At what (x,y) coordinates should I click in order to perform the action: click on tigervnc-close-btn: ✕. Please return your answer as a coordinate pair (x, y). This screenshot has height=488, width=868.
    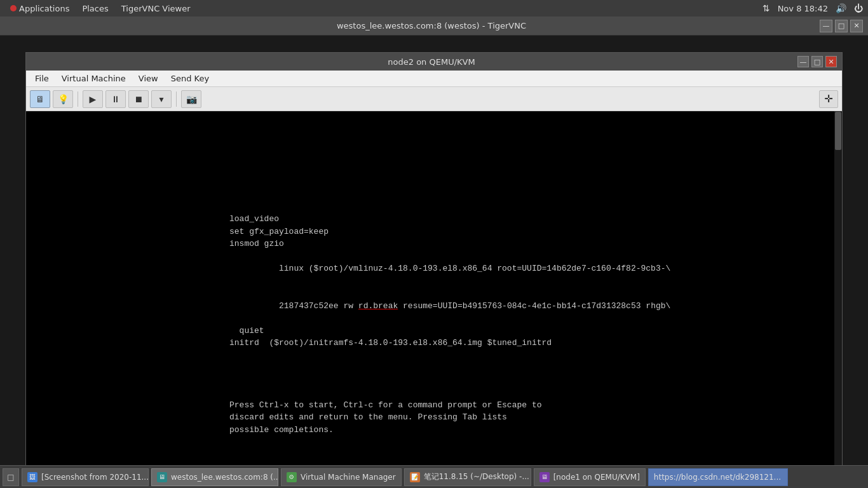
    Looking at the image, I should click on (857, 26).